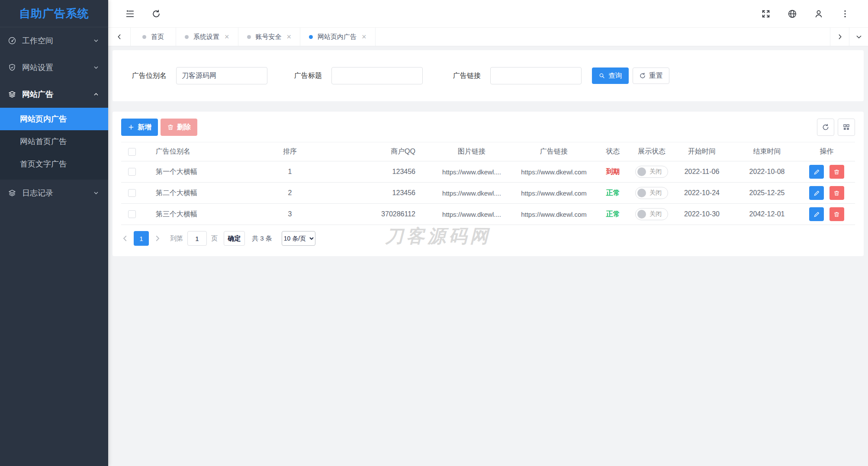 This screenshot has height=466, width=868. What do you see at coordinates (222, 76) in the screenshot?
I see `ad-alias-input` at bounding box center [222, 76].